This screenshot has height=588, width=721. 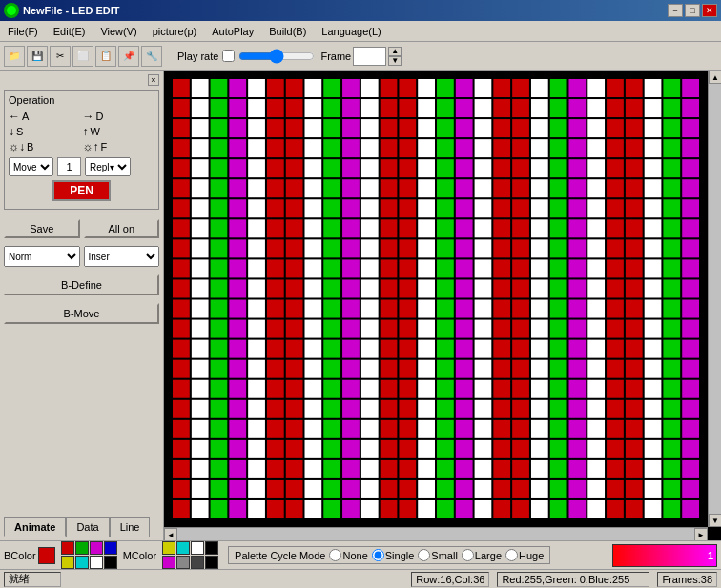 I want to click on app-icon, so click(x=11, y=10).